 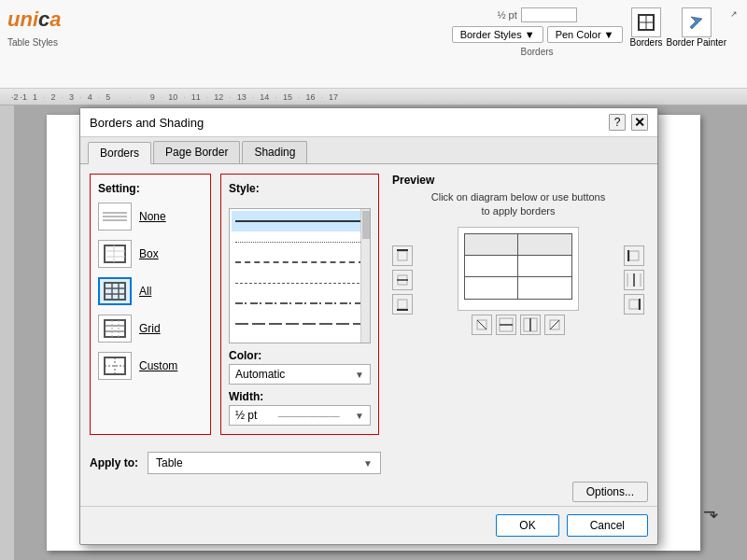 I want to click on style-line-dashed, so click(x=300, y=262).